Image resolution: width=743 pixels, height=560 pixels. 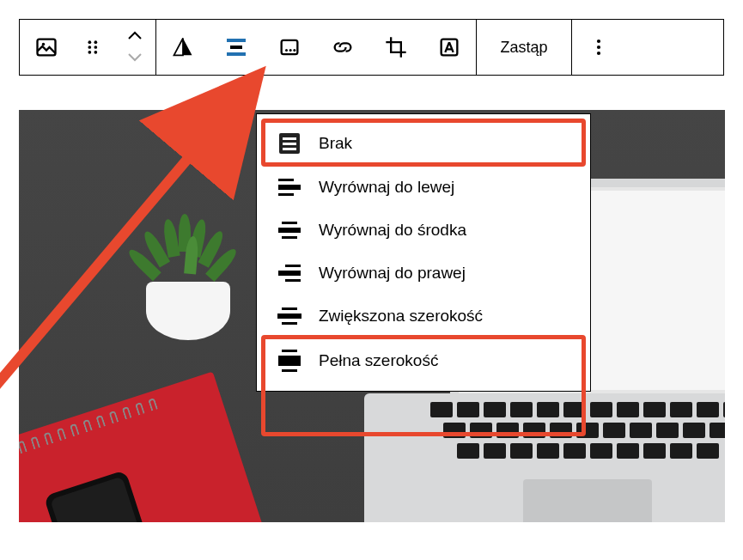 What do you see at coordinates (135, 37) in the screenshot?
I see `move-up-button` at bounding box center [135, 37].